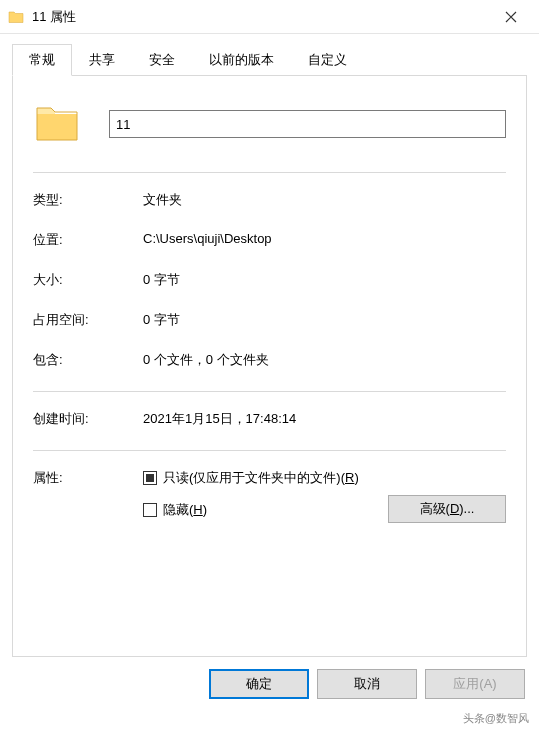  Describe the element at coordinates (270, 496) in the screenshot. I see `attributes-section: 属性: 只读(仅应用于文件夹中的文件)(R) 隐藏(H) 高级(D)...` at that location.